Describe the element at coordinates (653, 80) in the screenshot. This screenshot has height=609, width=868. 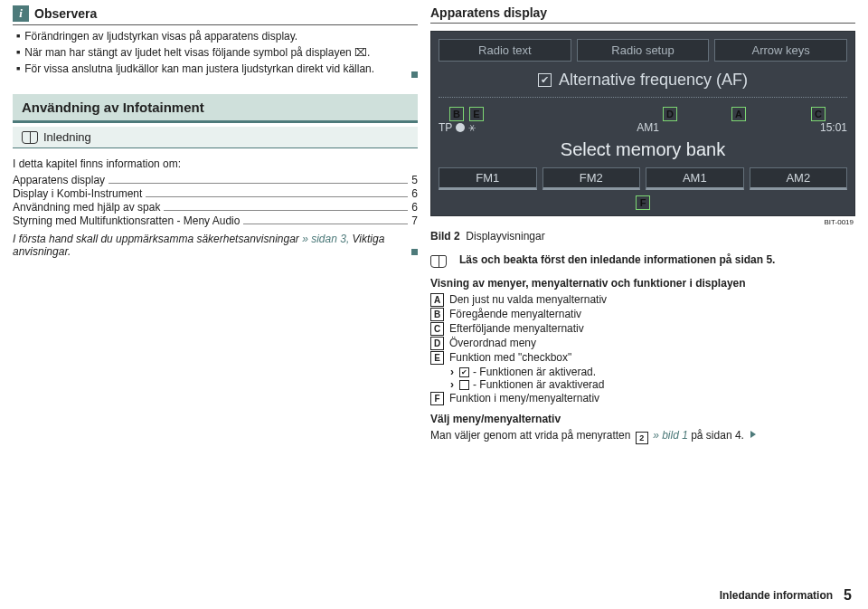
I see `af-label: Alternative frequency (AF)` at that location.